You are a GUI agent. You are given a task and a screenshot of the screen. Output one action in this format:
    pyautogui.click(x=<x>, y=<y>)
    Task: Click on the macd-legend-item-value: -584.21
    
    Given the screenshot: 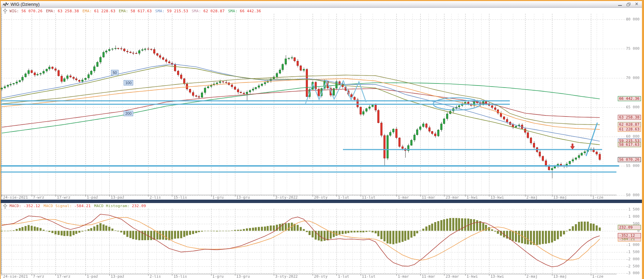 What is the action you would take?
    pyautogui.click(x=82, y=206)
    